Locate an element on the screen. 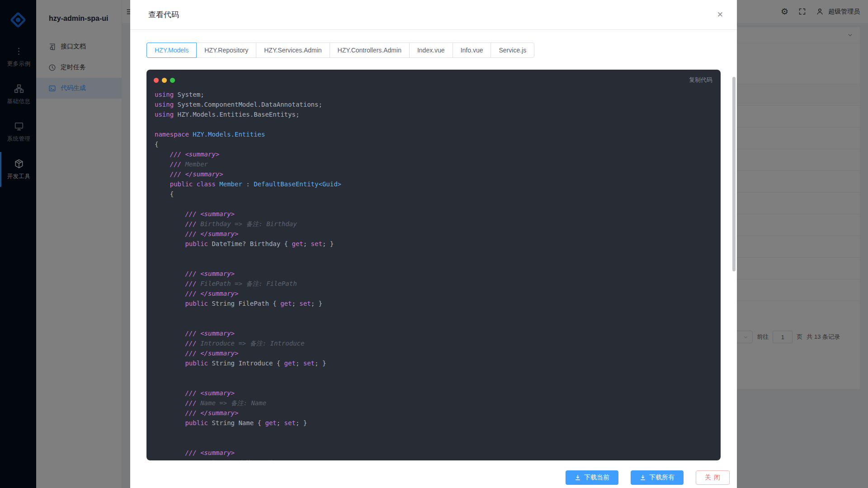  code-line: namespace HZY.Models.Entities is located at coordinates (434, 134).